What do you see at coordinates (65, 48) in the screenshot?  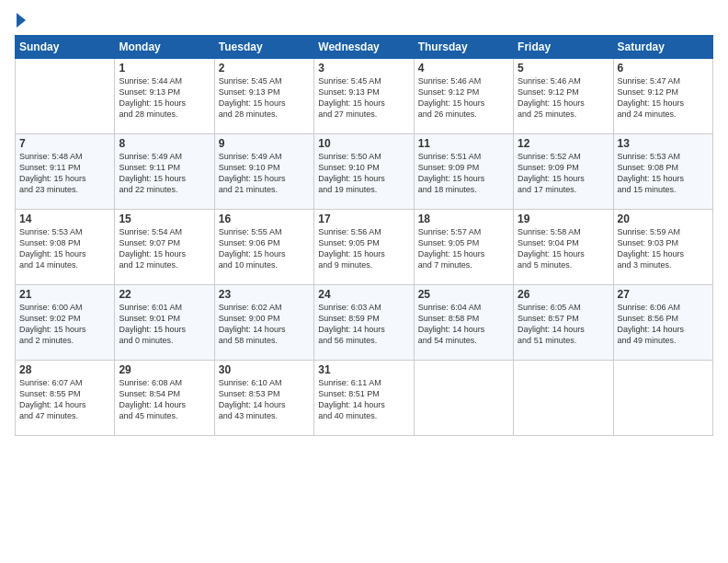 I see `calendar-day-header: Sunday` at bounding box center [65, 48].